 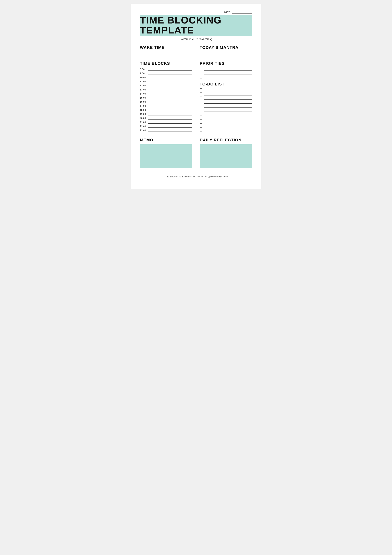 I want to click on time-label-800: 8:00, so click(x=143, y=69).